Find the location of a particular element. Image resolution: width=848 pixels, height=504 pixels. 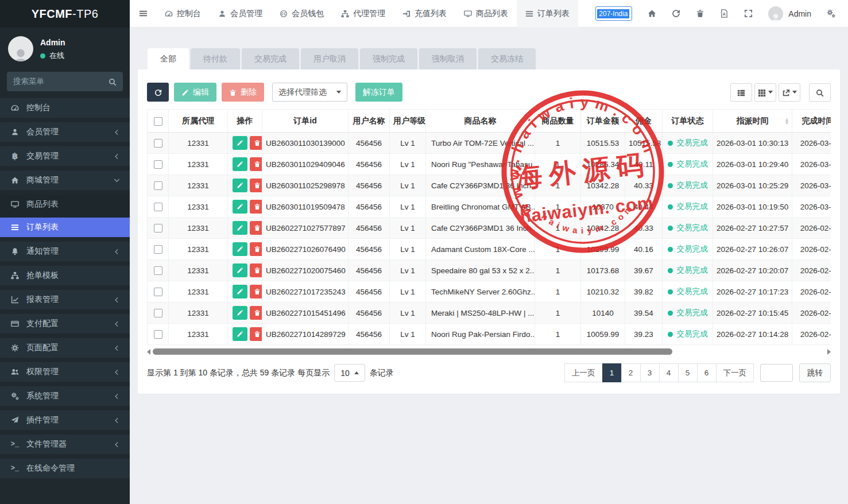

sidebar-item: >_在线命令管理 is located at coordinates (65, 468).